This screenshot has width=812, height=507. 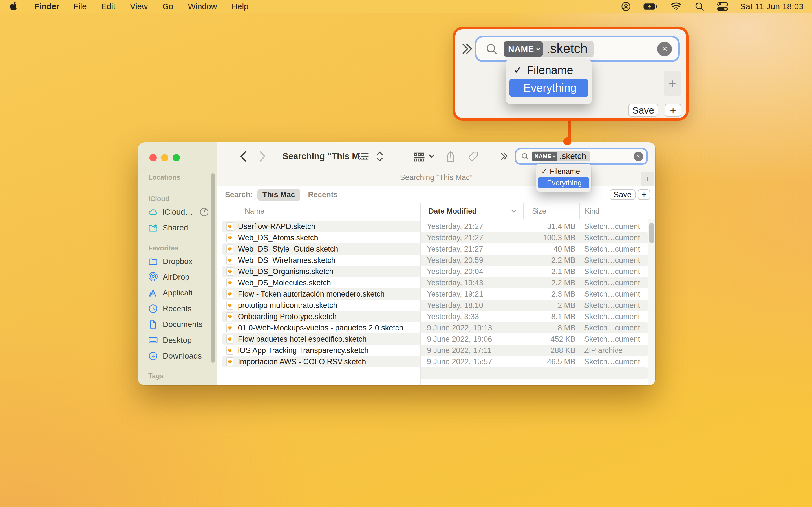 What do you see at coordinates (139, 7) in the screenshot?
I see `menu-item-view: View` at bounding box center [139, 7].